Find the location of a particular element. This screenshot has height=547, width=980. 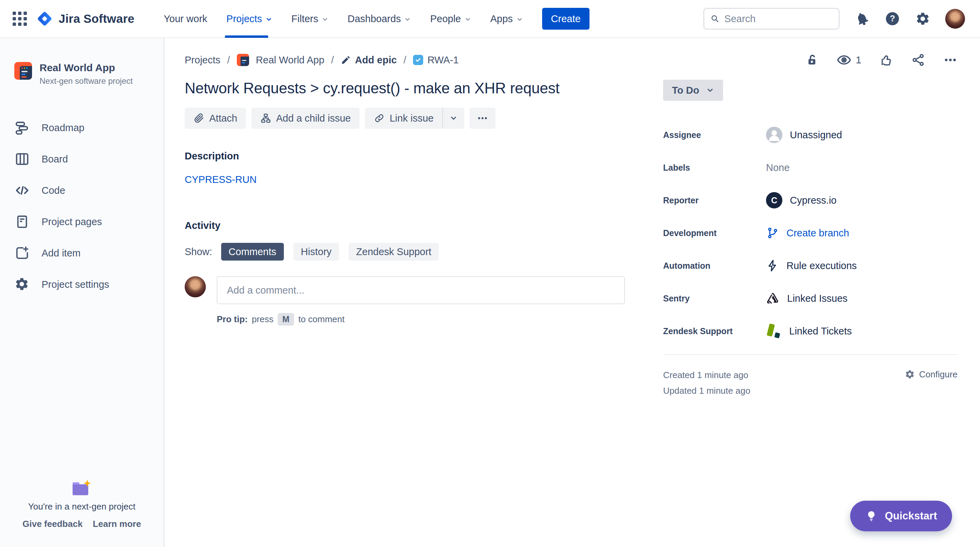

notifications-bell-icon is located at coordinates (862, 19).